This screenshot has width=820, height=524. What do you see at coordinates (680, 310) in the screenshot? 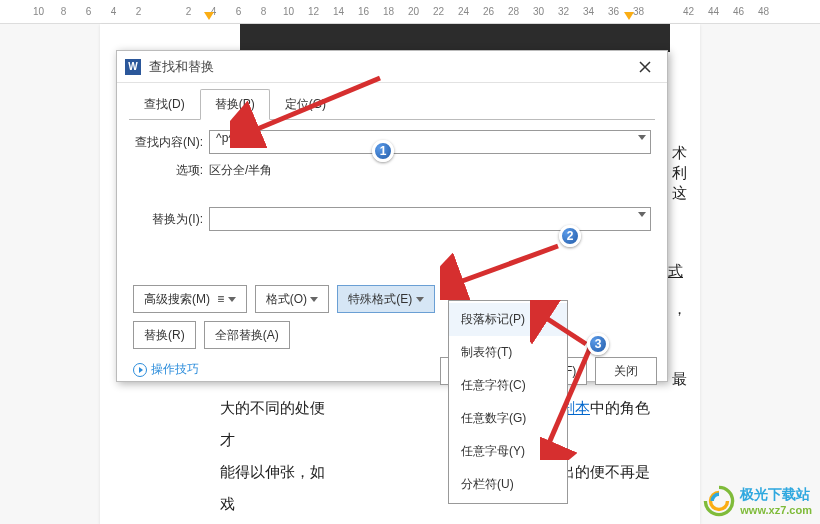
I see `doc-fragment: ，` at bounding box center [680, 310].